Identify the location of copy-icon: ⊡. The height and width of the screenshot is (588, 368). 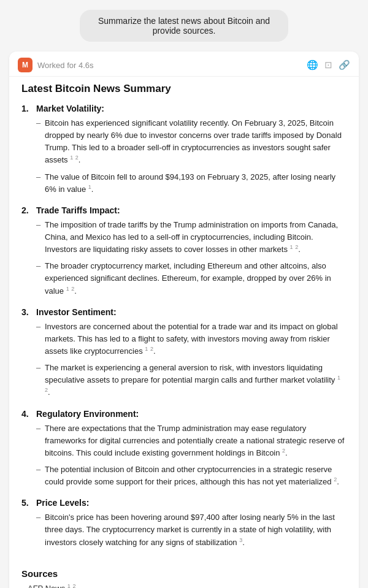
(329, 65).